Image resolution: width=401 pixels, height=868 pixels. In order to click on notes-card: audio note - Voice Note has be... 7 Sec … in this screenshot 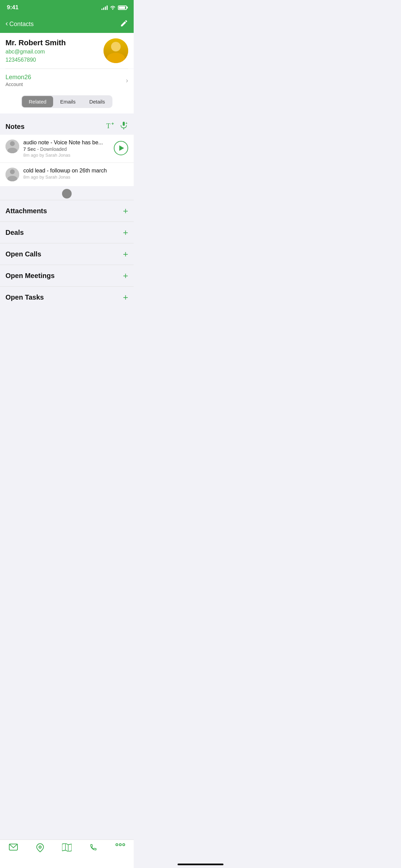, I will do `click(67, 160)`.